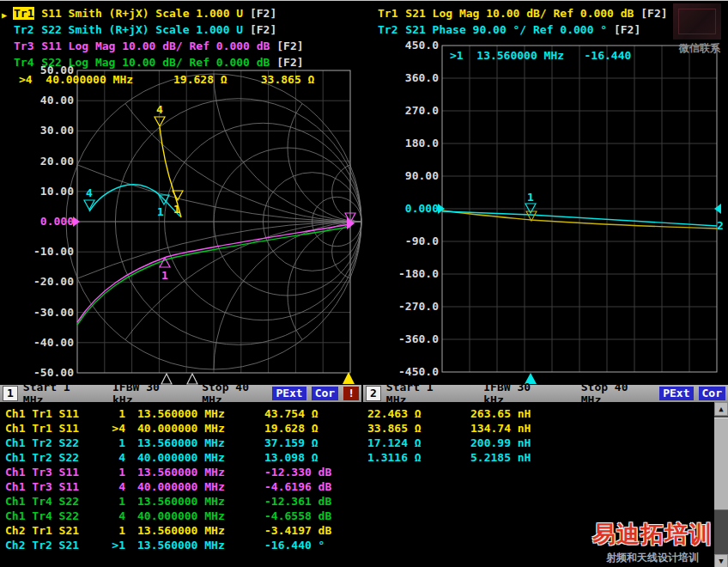 The width and height of the screenshot is (728, 567). What do you see at coordinates (517, 29) in the screenshot?
I see `trace-status-tr2: ▶Tr2 S21 Phase 90.00 °/ Ref 0.000 ° [F2]` at bounding box center [517, 29].